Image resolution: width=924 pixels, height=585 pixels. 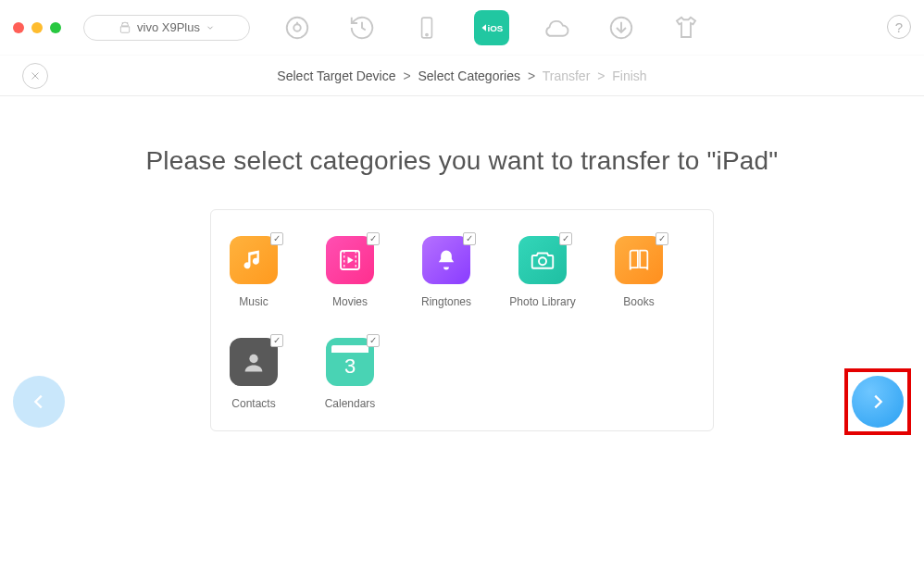 What do you see at coordinates (167, 28) in the screenshot?
I see `device-selector: vivo X9Plus` at bounding box center [167, 28].